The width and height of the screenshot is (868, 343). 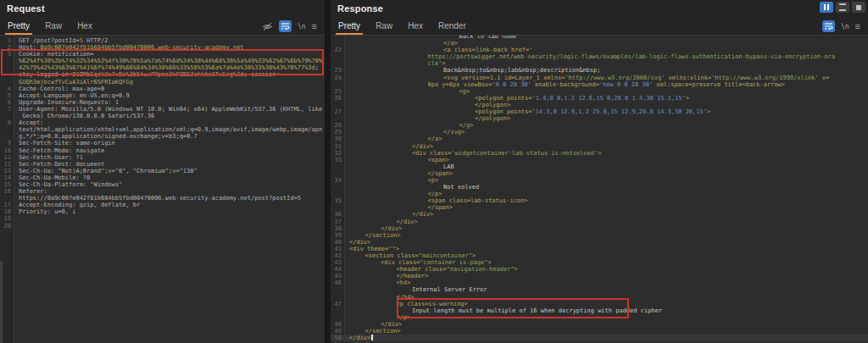 What do you see at coordinates (843, 7) in the screenshot?
I see `lines-button` at bounding box center [843, 7].